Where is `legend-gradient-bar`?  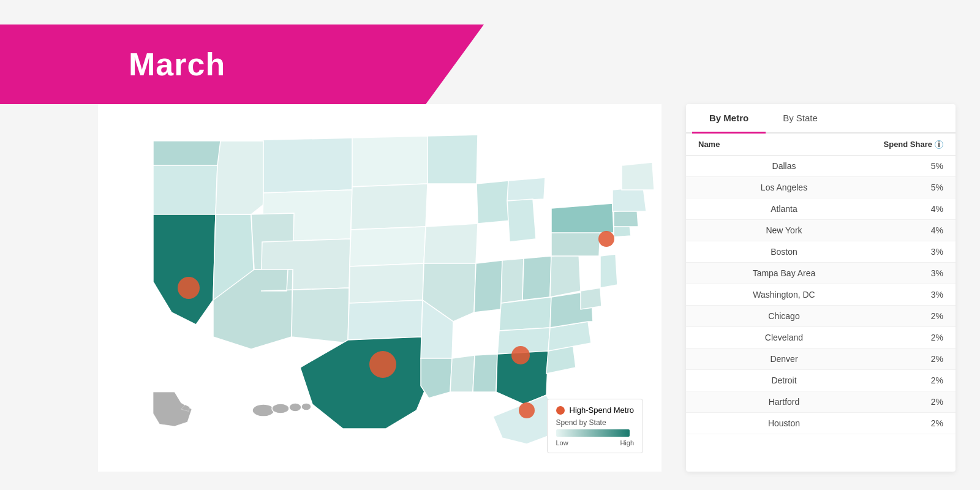 legend-gradient-bar is located at coordinates (593, 433).